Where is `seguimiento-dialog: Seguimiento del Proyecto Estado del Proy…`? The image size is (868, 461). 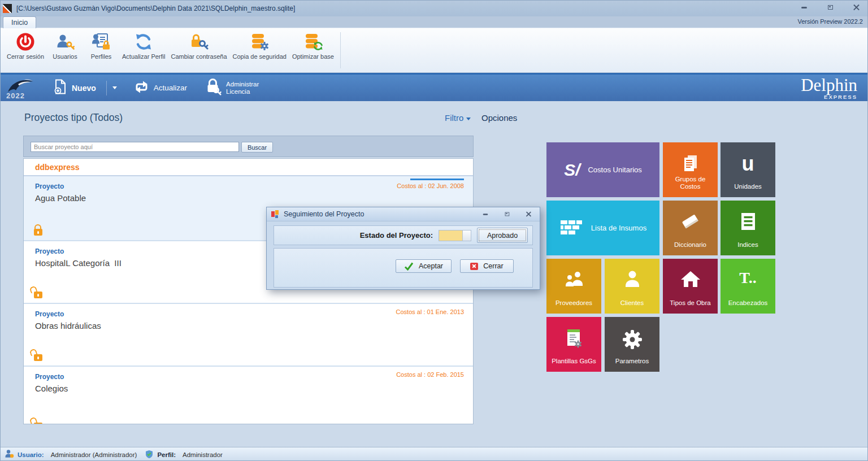
seguimiento-dialog: Seguimiento del Proyecto Estado del Proy… is located at coordinates (403, 249).